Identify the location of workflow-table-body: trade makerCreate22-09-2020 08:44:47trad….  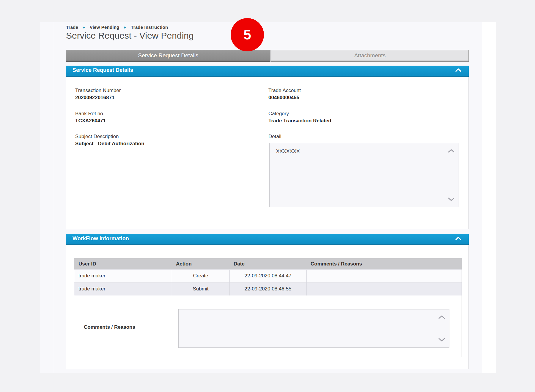
(268, 282).